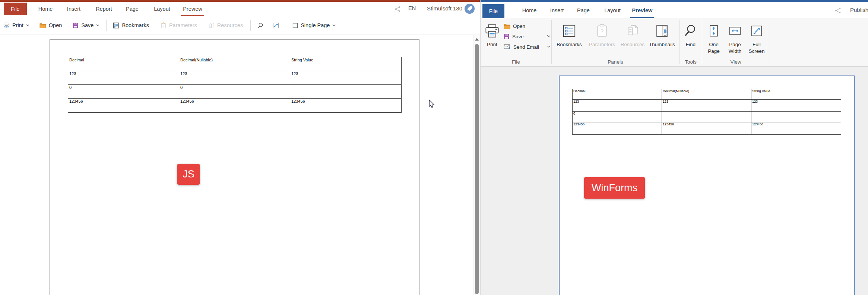  I want to click on scrollbar-thumb, so click(477, 169).